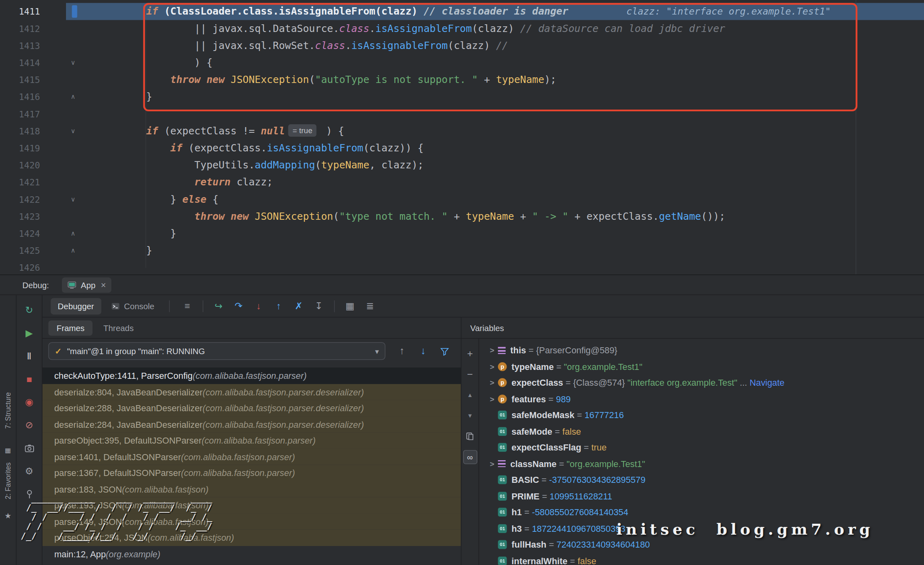  I want to click on variable-row: >className = "org.example.Test1", so click(705, 464).